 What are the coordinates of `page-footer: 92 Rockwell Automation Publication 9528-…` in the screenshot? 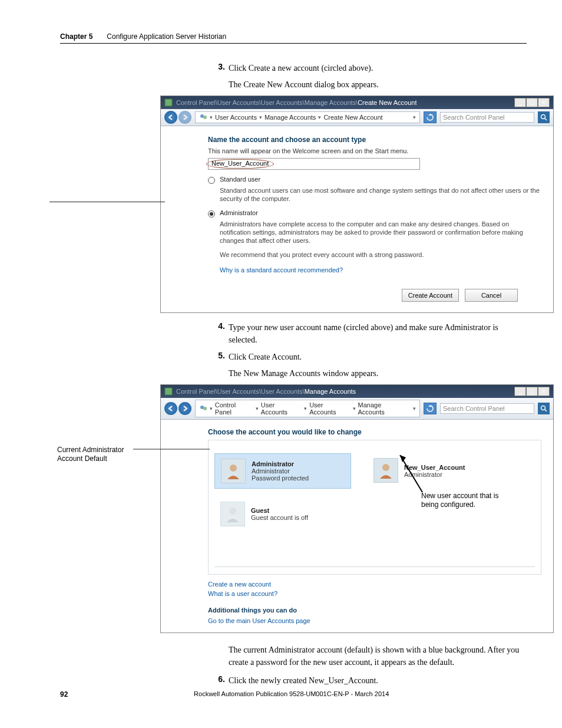 It's located at (293, 694).